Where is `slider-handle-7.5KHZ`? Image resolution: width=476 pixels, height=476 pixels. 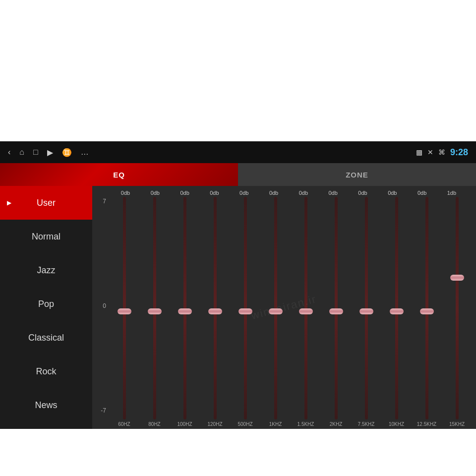 slider-handle-7.5KHZ is located at coordinates (366, 311).